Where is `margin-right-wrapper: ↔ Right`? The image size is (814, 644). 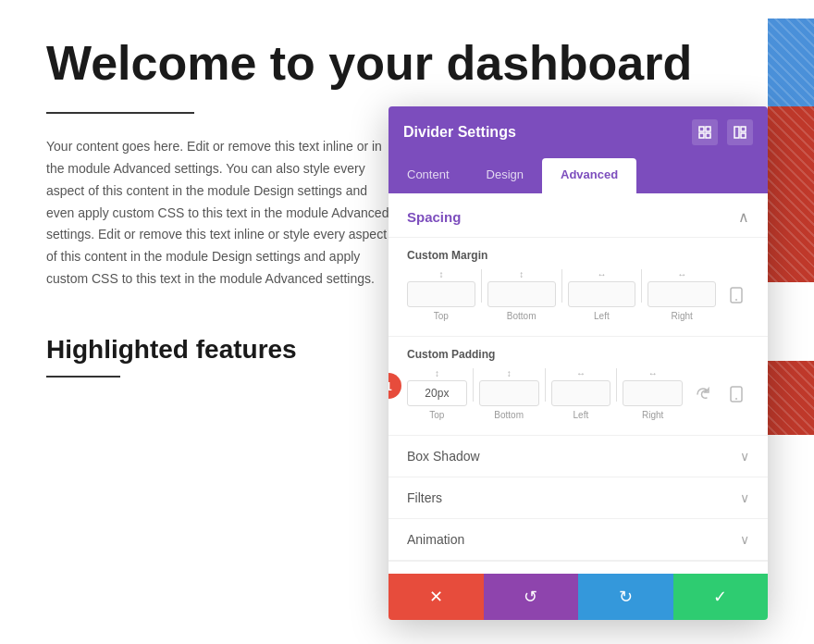
margin-right-wrapper: ↔ Right is located at coordinates (682, 295).